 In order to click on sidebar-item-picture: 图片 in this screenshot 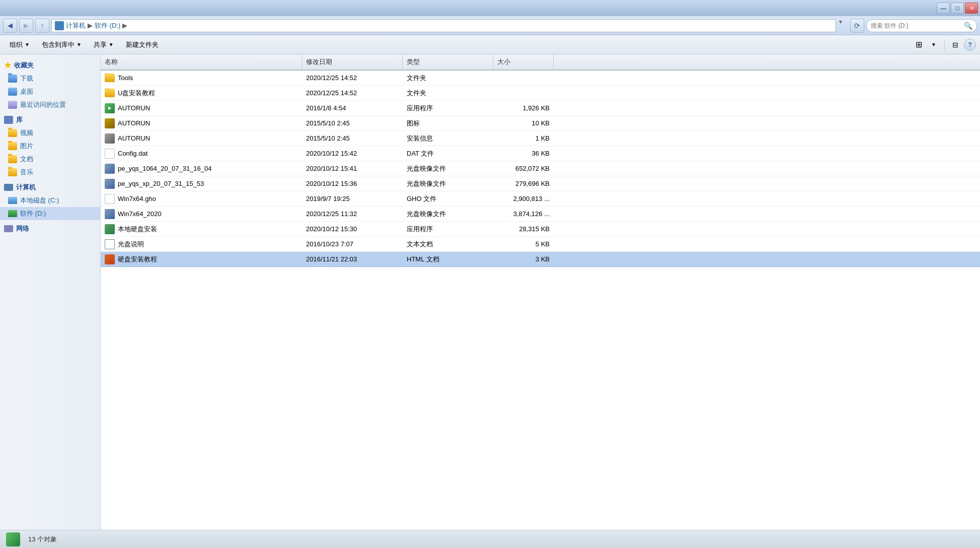, I will do `click(50, 146)`.